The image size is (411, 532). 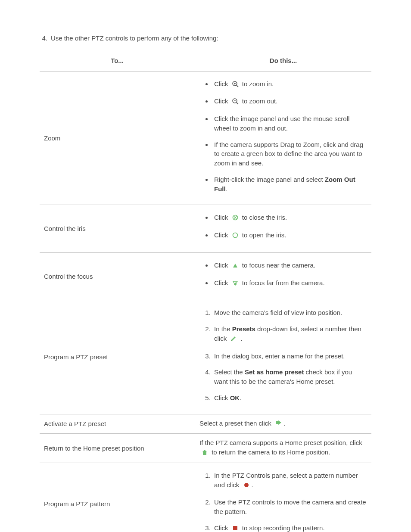 What do you see at coordinates (278, 425) in the screenshot?
I see `go-preset-icon` at bounding box center [278, 425].